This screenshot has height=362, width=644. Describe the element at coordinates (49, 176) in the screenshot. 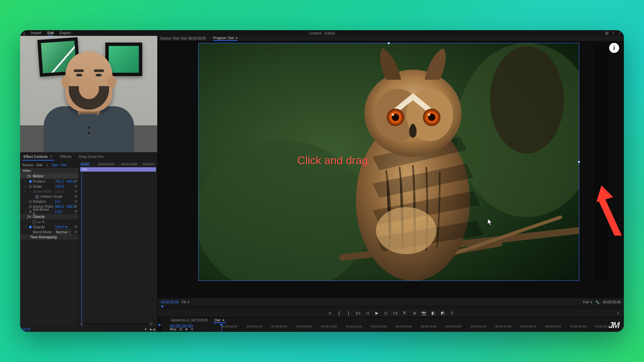

I see `motion-section: ƒx Motion` at that location.